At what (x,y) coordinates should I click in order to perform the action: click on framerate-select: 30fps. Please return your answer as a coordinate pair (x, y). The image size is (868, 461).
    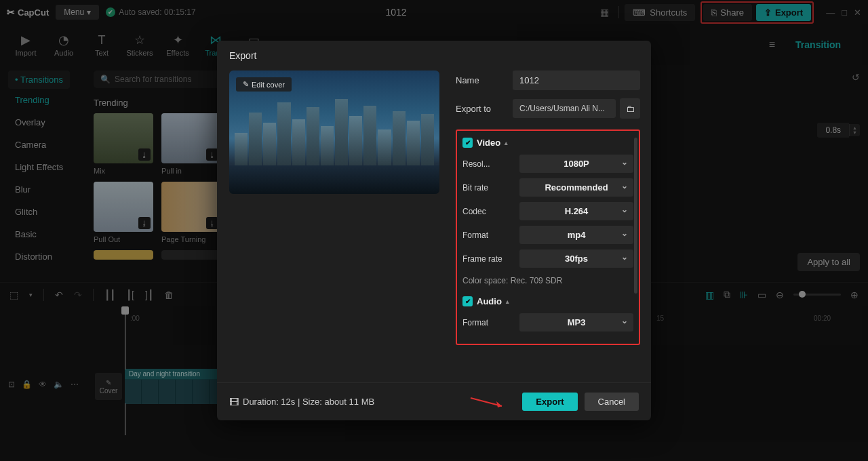
    Looking at the image, I should click on (576, 259).